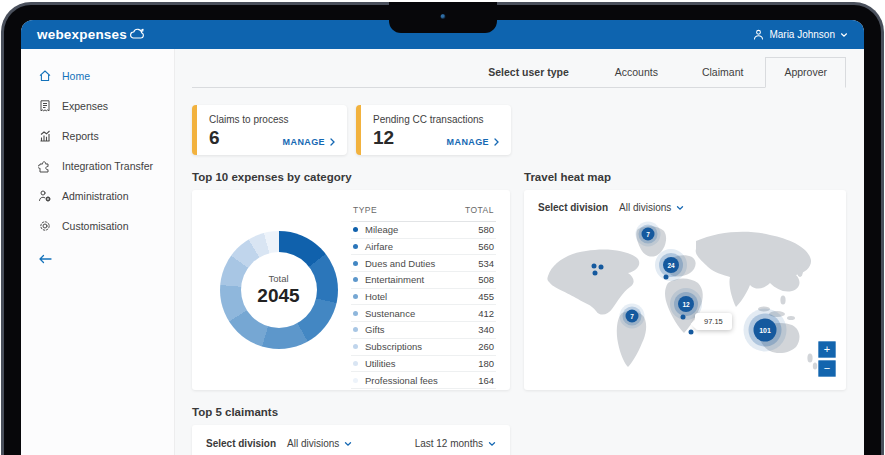  What do you see at coordinates (46, 259) in the screenshot?
I see `arrow-left-icon` at bounding box center [46, 259].